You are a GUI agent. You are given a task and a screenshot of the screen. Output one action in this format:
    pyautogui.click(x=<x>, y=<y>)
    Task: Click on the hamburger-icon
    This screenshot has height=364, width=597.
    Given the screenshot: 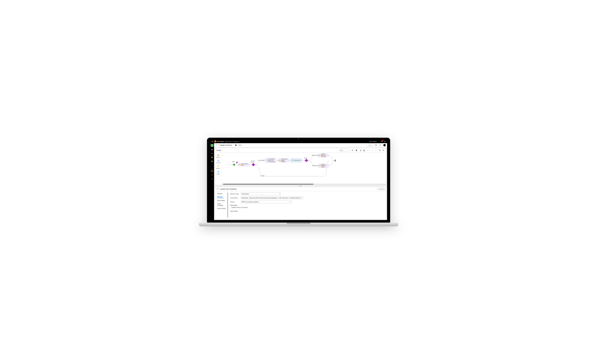 What is the action you would take?
    pyautogui.click(x=212, y=142)
    